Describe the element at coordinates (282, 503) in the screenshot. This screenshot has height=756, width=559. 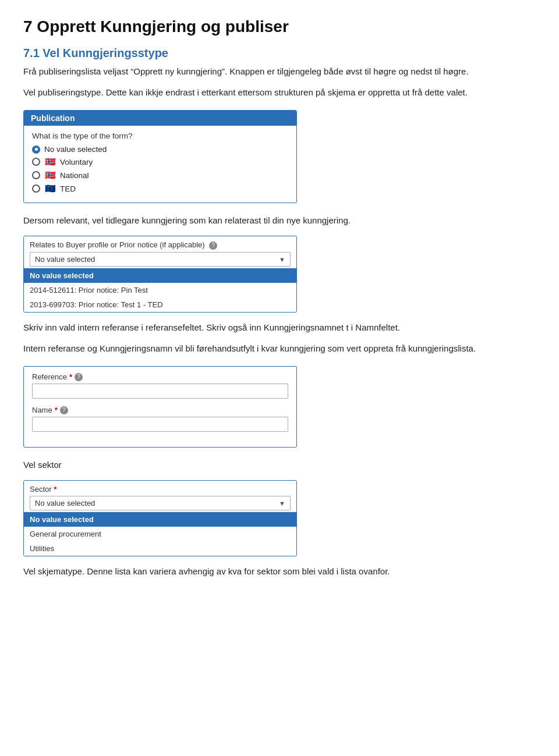
I see `sector-chevron-icon: ▼` at that location.